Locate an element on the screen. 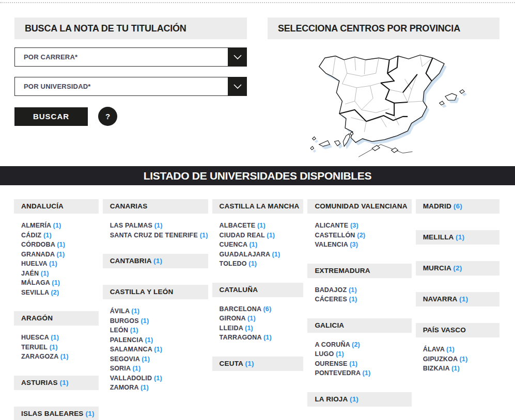  province-name: TERUEL is located at coordinates (34, 347).